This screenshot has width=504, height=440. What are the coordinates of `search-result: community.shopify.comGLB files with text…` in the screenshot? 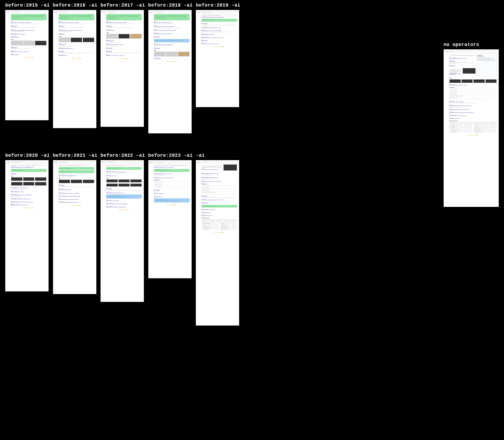 It's located at (77, 193).